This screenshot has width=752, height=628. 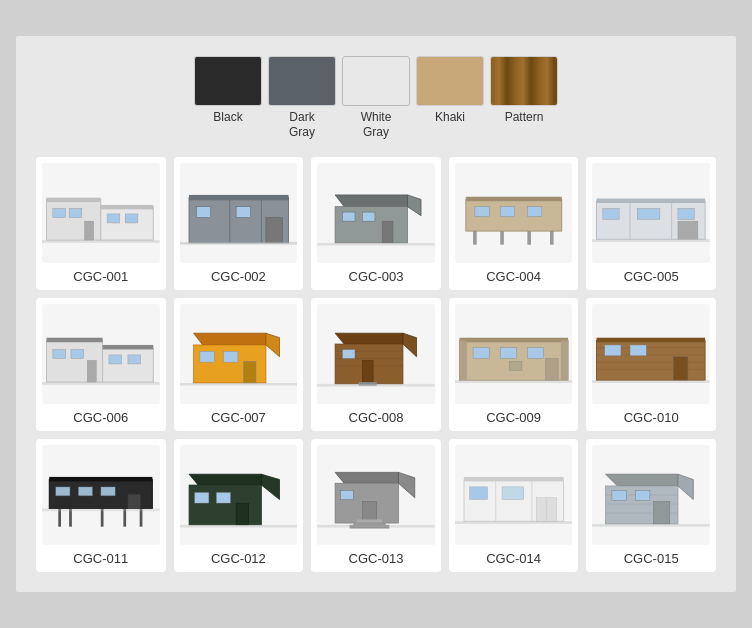 What do you see at coordinates (376, 98) in the screenshot?
I see `color-swatches: Black DarkGray WhiteGray Khaki Pattern` at bounding box center [376, 98].